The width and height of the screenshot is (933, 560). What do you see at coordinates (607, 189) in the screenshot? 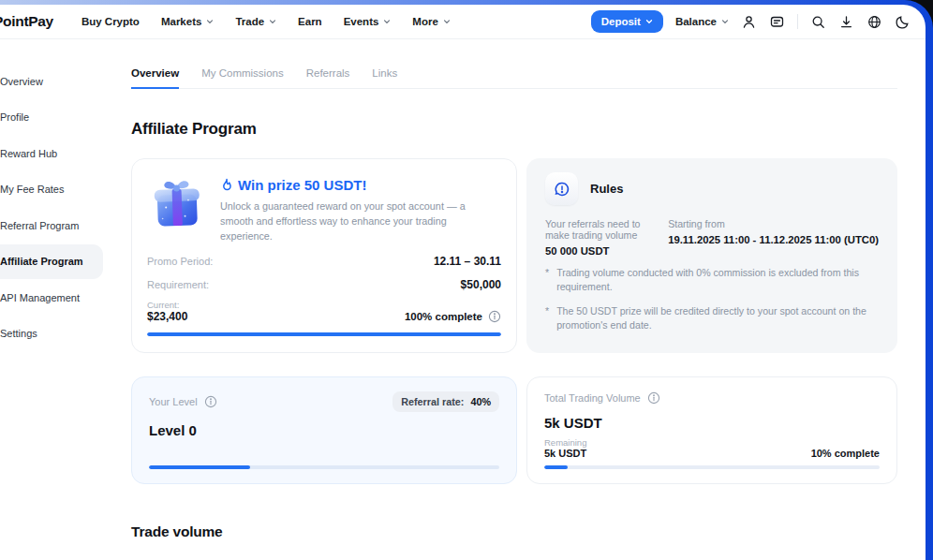
I see `rules-title: Rules` at bounding box center [607, 189].